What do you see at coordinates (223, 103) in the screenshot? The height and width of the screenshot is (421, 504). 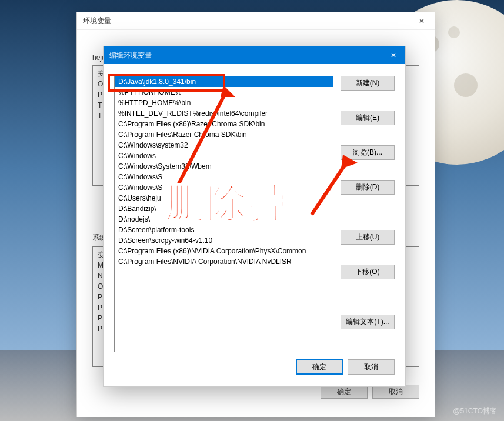 I see `path-row: %HTTPD_HOME%\bin` at bounding box center [223, 103].